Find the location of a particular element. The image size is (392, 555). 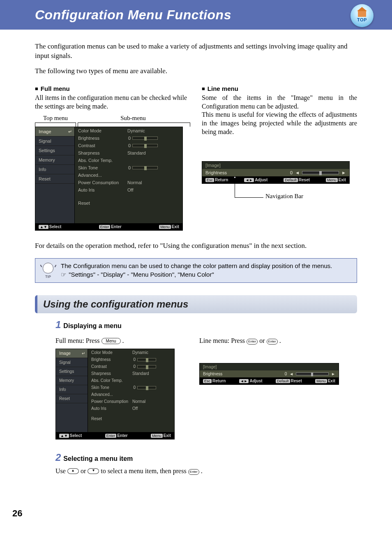

menu-button-icon: Menu is located at coordinates (111, 341).